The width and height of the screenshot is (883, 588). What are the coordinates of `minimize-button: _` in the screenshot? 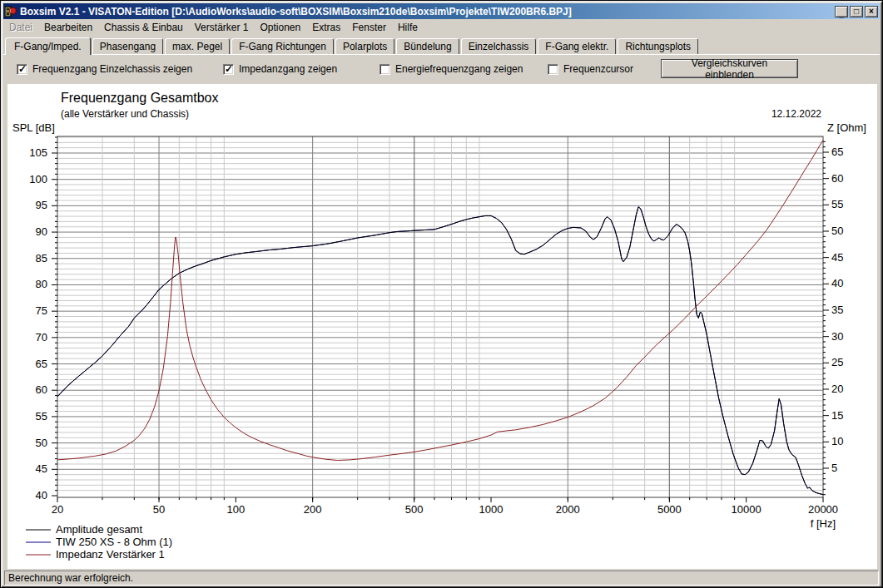 It's located at (841, 12).